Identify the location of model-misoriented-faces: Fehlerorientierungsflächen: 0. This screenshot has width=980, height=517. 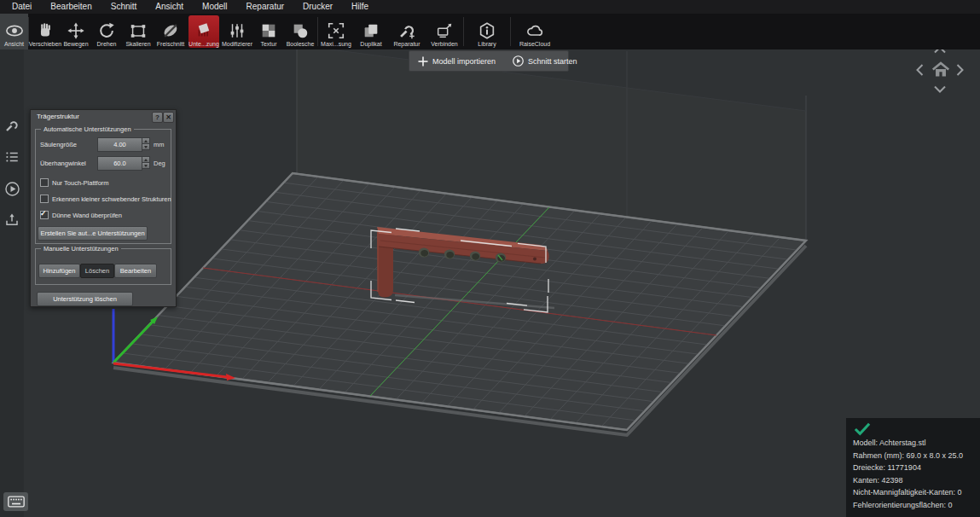
(916, 505).